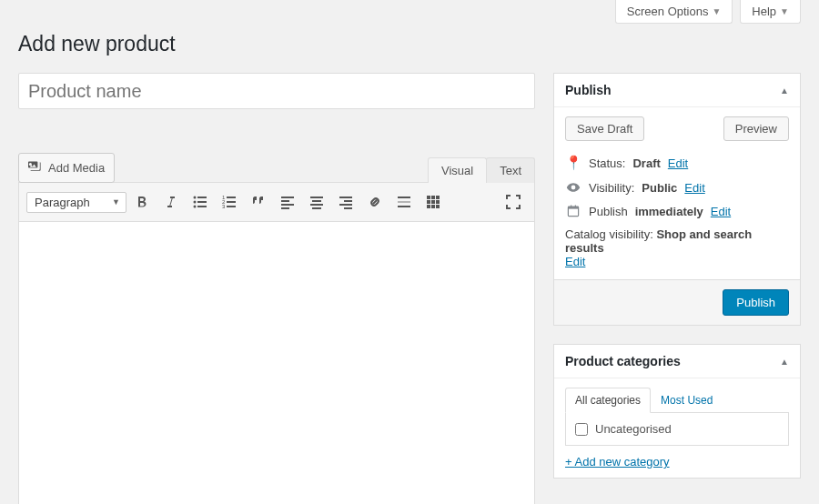 This screenshot has height=504, width=819. What do you see at coordinates (659, 187) in the screenshot?
I see `visibility-value: Public` at bounding box center [659, 187].